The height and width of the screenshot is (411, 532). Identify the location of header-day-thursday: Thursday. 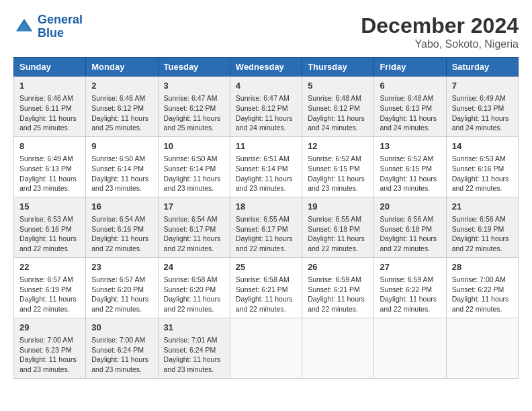
(339, 67).